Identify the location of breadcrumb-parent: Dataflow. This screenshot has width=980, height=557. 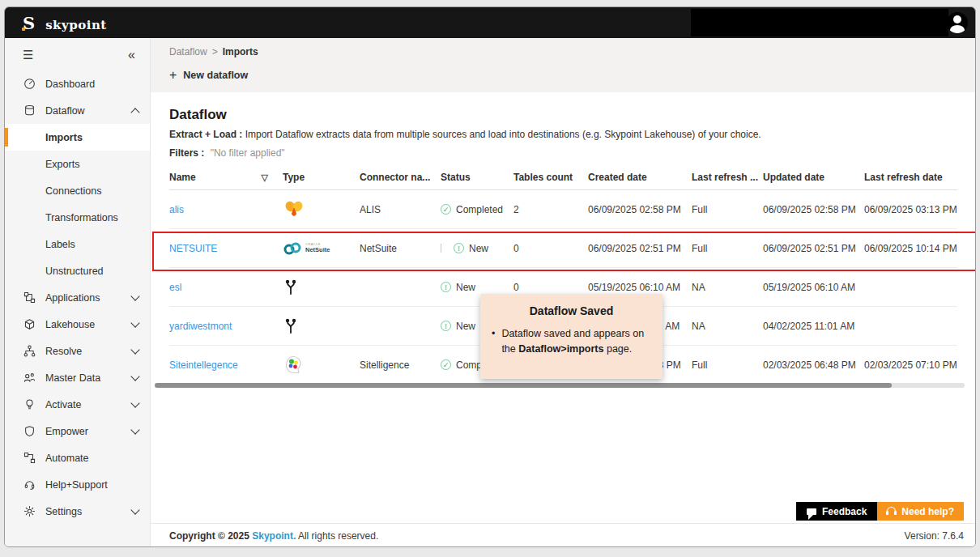
(188, 52).